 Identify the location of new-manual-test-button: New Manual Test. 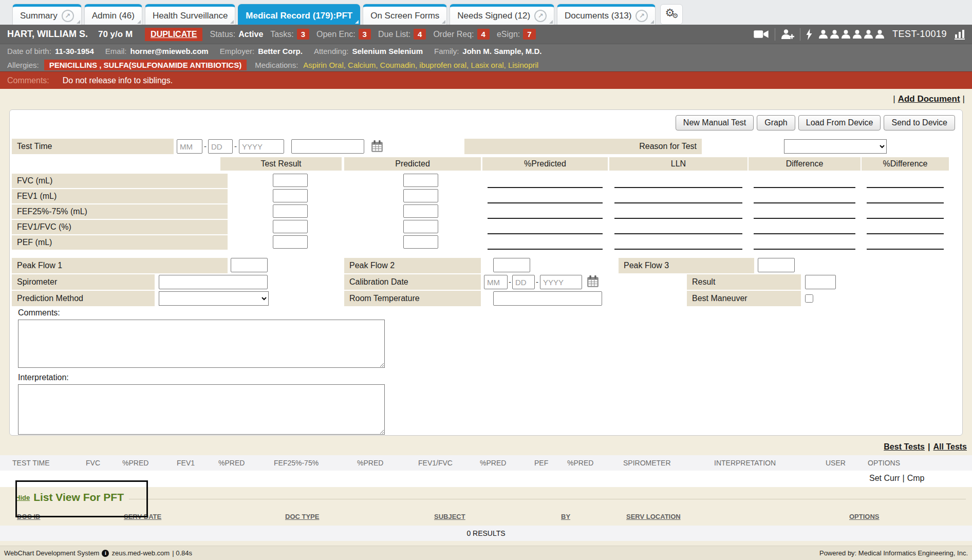
(715, 123).